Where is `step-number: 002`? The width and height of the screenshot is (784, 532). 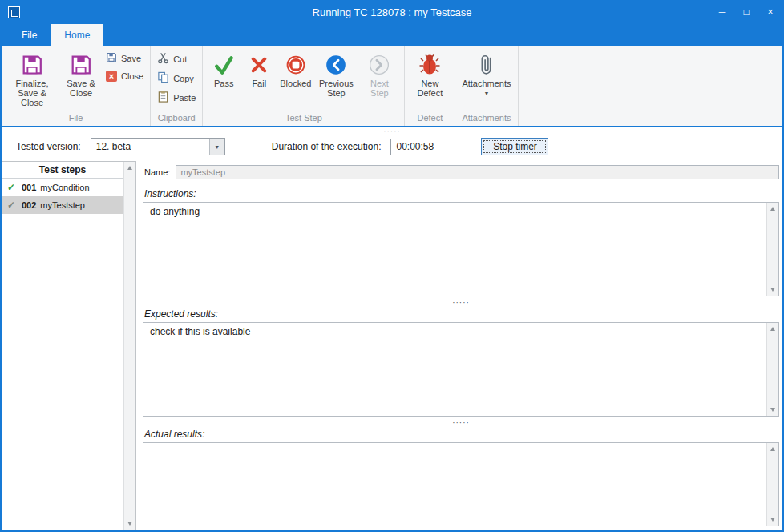
step-number: 002 is located at coordinates (29, 205).